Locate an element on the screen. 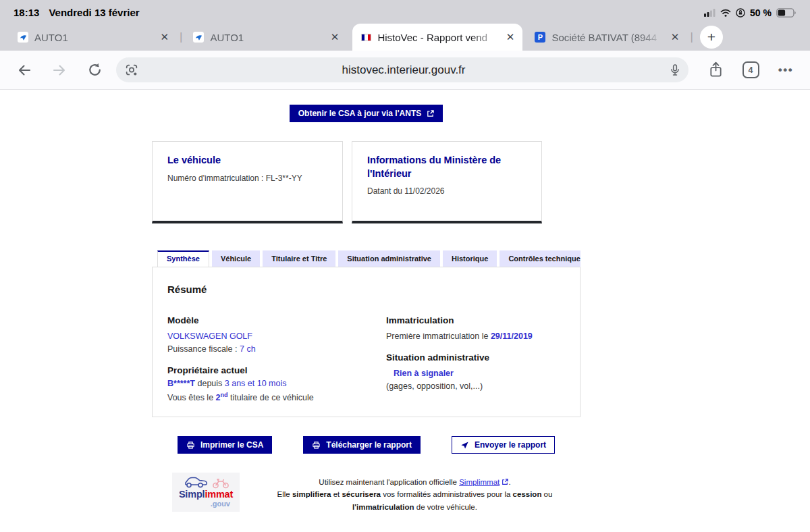 This screenshot has width=810, height=532. first-registration-line: Première immatriculation le 29/11/2019 is located at coordinates (475, 336).